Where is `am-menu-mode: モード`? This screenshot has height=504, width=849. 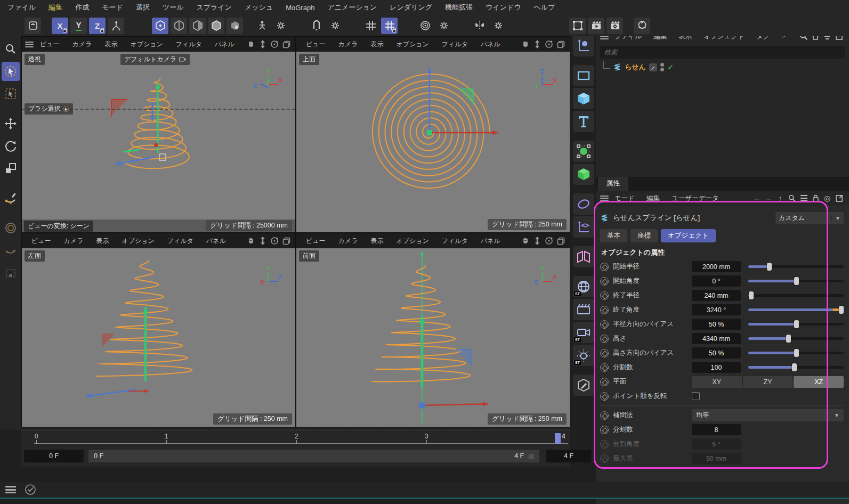 am-menu-mode: モード is located at coordinates (625, 198).